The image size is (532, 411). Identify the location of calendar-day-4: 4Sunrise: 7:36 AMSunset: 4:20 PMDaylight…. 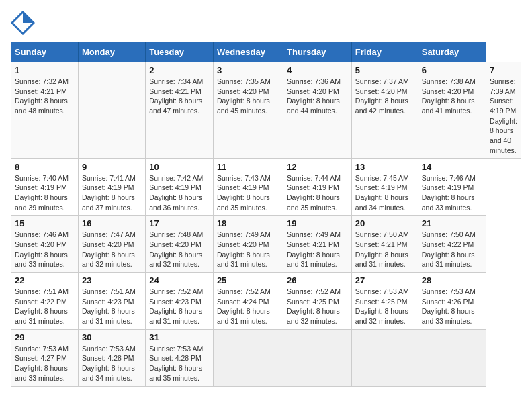
(318, 111).